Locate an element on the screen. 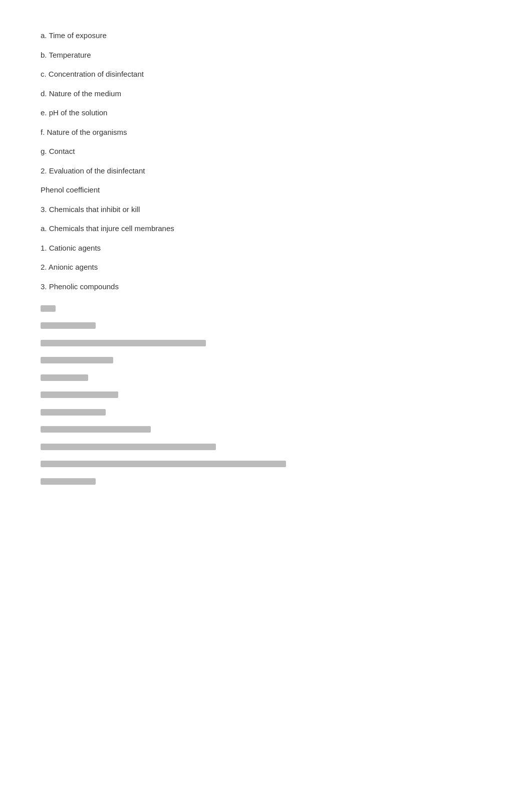  item-phenol-coefficient: Phenol coefficient is located at coordinates (266, 190).